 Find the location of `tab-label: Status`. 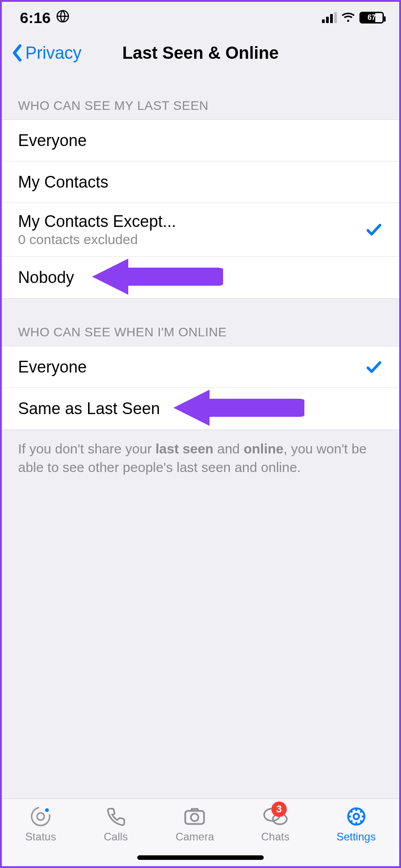

tab-label: Status is located at coordinates (41, 837).